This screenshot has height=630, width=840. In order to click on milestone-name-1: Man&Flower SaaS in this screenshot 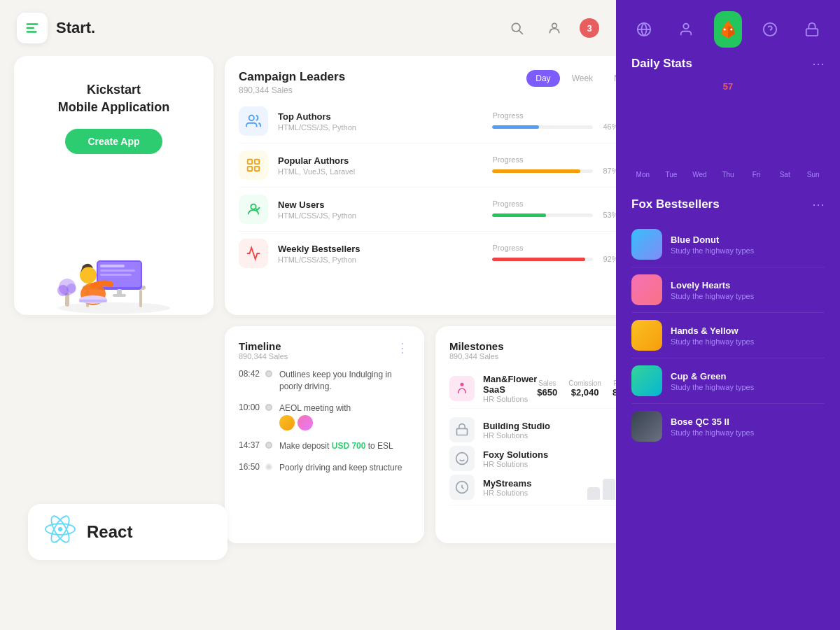, I will do `click(510, 384)`.